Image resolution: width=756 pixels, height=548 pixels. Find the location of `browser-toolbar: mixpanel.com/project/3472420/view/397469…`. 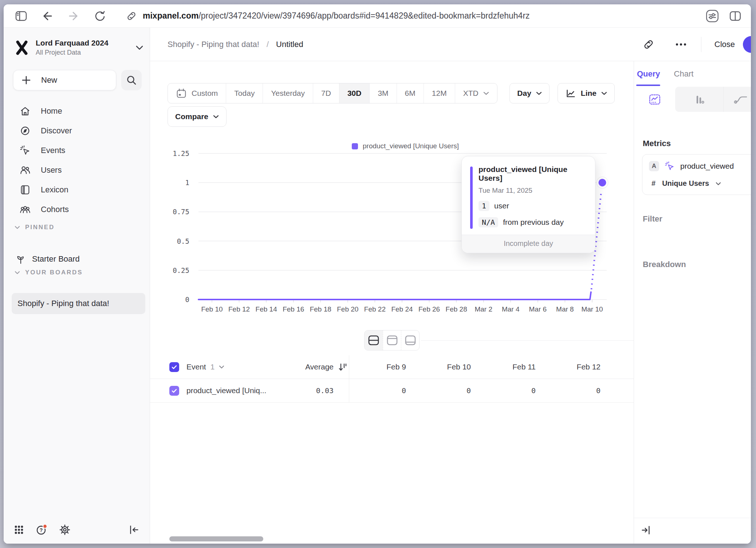

browser-toolbar: mixpanel.com/project/3472420/view/397469… is located at coordinates (377, 16).